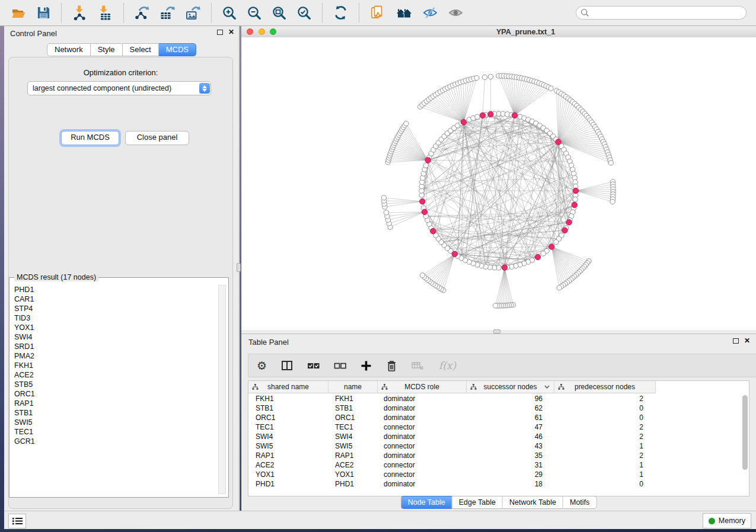 The height and width of the screenshot is (532, 756). Describe the element at coordinates (511, 387) in the screenshot. I see `column-header-successor-nodes: successor nodes` at that location.